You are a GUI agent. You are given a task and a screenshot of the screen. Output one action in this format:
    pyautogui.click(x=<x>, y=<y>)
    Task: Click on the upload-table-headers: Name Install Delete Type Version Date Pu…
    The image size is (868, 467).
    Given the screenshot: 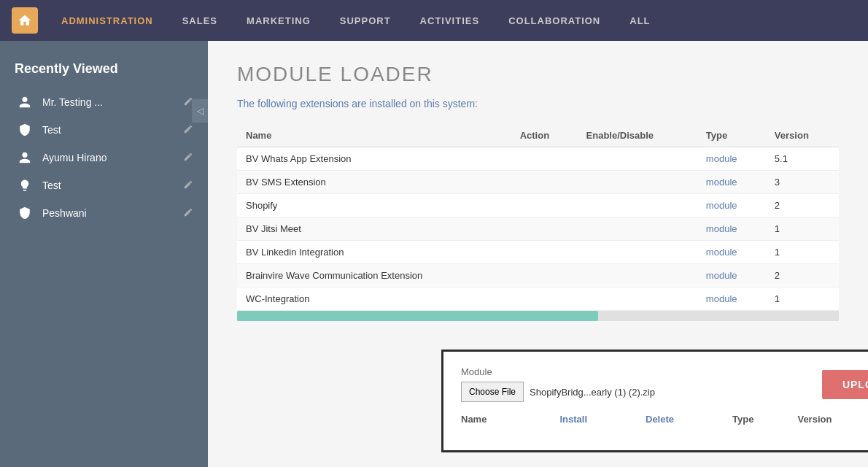 What is the action you would take?
    pyautogui.click(x=664, y=425)
    